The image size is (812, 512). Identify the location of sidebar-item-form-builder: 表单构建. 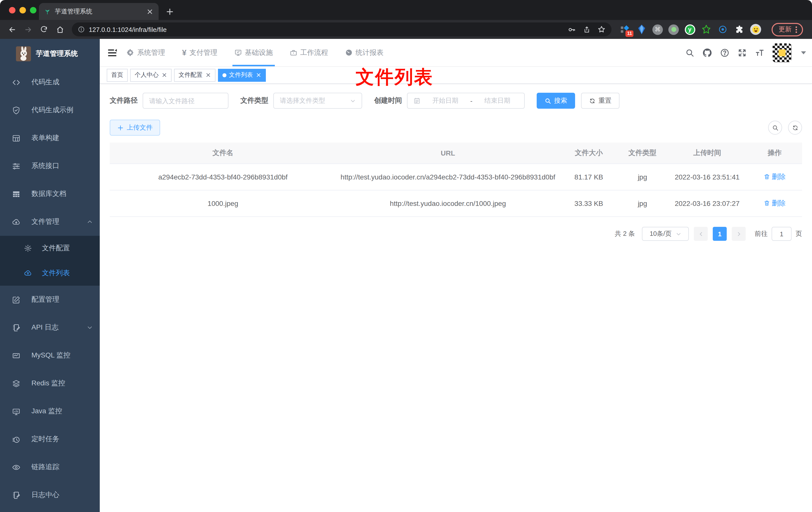
(50, 138).